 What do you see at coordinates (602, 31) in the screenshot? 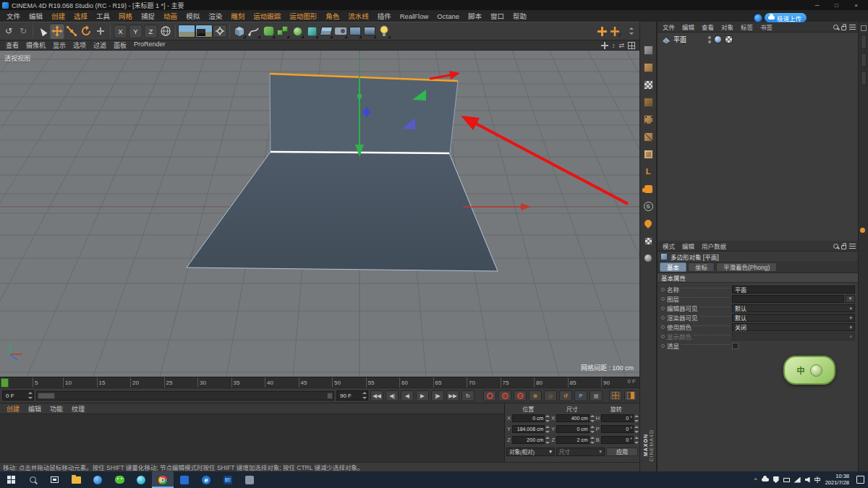
I see `interface-add-button` at bounding box center [602, 31].